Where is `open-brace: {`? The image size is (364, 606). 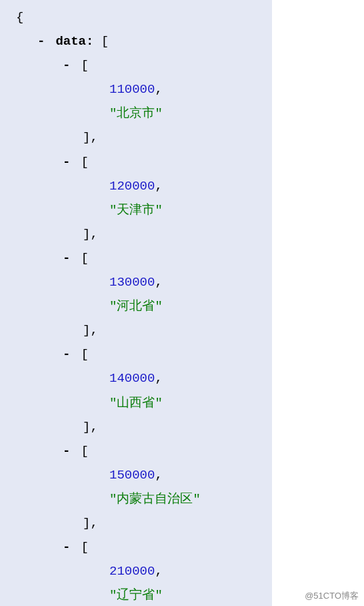
open-brace: { is located at coordinates (135, 17).